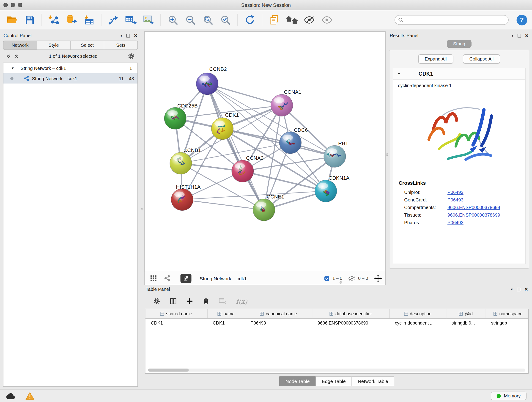 Image resolution: width=532 pixels, height=402 pixels. What do you see at coordinates (236, 147) in the screenshot?
I see `edge-CCNB2-CCNE1` at bounding box center [236, 147].